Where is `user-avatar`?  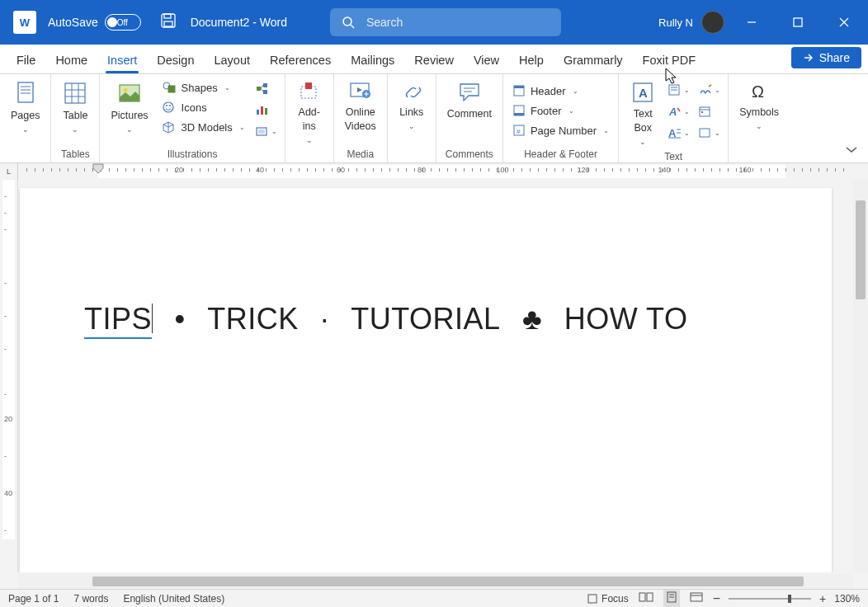
user-avatar is located at coordinates (713, 22).